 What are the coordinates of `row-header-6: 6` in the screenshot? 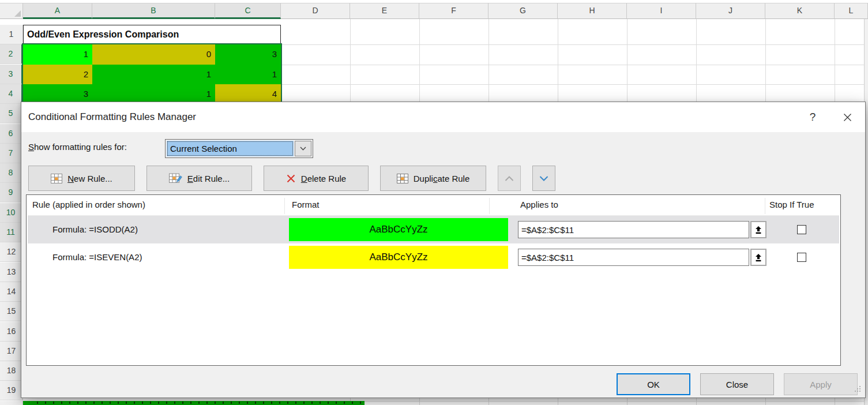 It's located at (12, 134).